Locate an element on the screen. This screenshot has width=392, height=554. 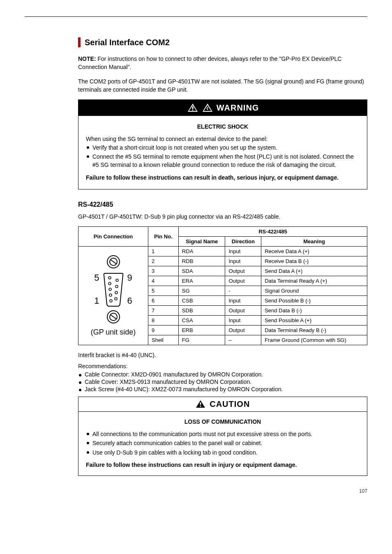
cell-mean: Data Terminal Ready B (-) is located at coordinates (314, 330).